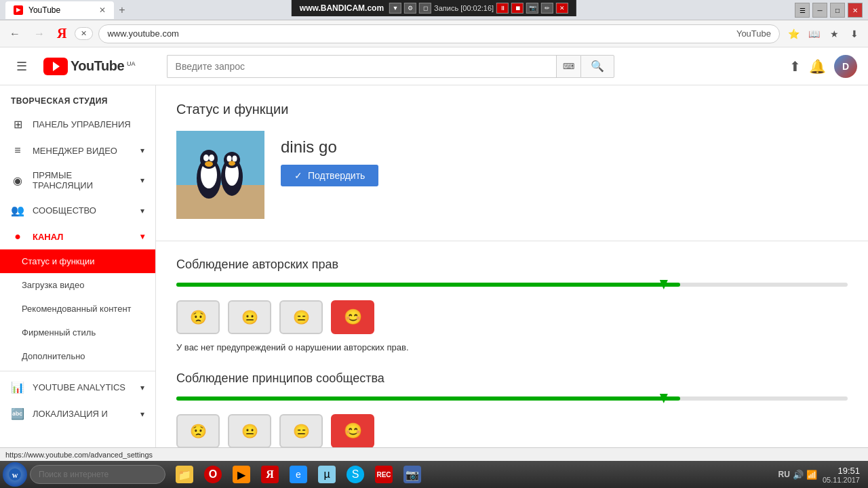 This screenshot has width=868, height=488. What do you see at coordinates (15, 465) in the screenshot?
I see `start-button: w` at bounding box center [15, 465].